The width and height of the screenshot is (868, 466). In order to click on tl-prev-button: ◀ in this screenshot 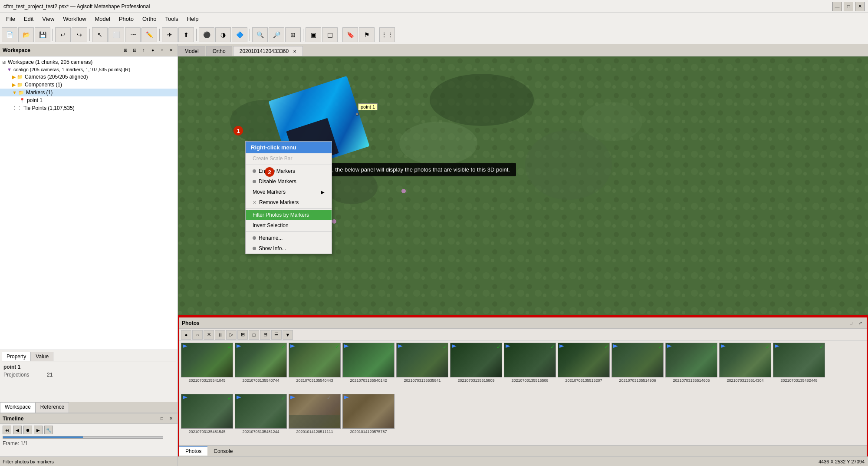, I will do `click(17, 430)`.